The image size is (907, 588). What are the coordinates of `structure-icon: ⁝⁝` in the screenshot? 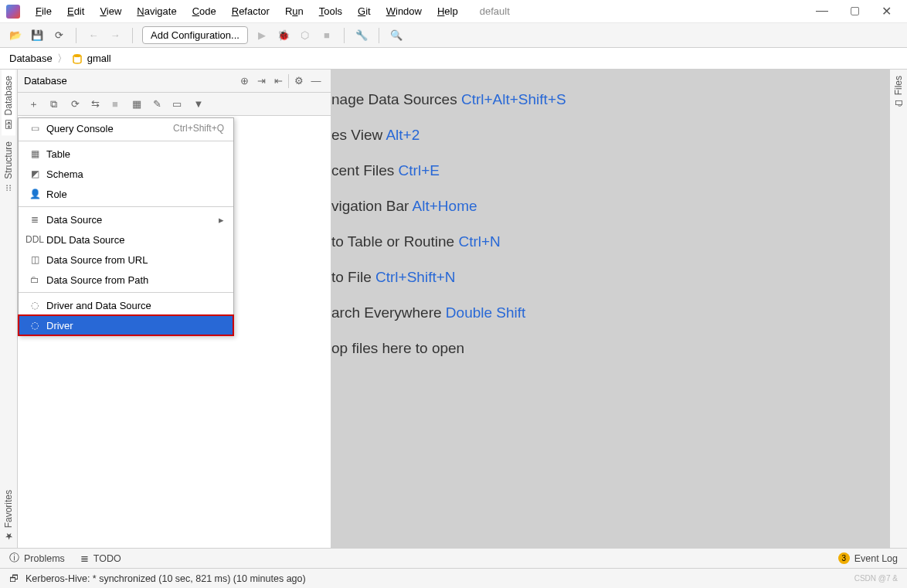 It's located at (8, 188).